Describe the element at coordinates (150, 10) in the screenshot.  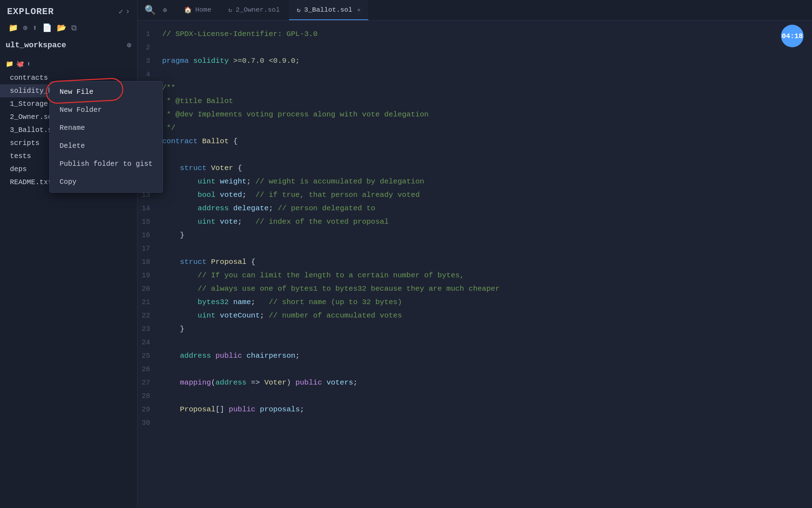
I see `zoom-out-icon: 🔍` at that location.